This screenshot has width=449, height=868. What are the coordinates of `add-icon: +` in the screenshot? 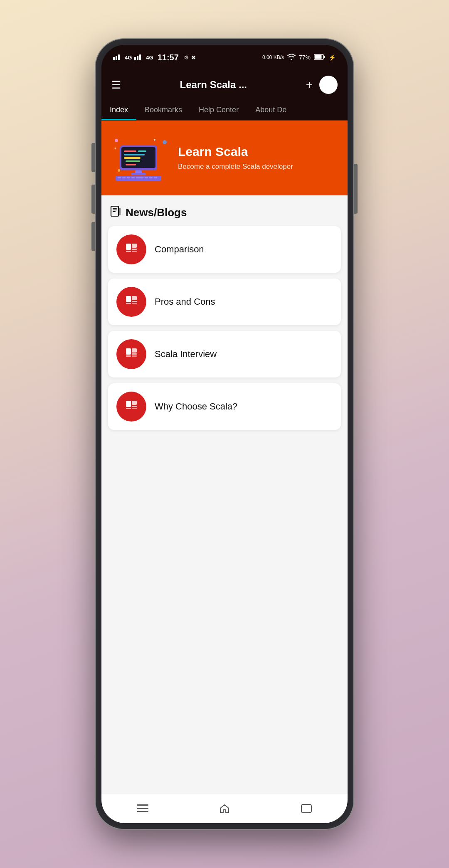 It's located at (309, 85).